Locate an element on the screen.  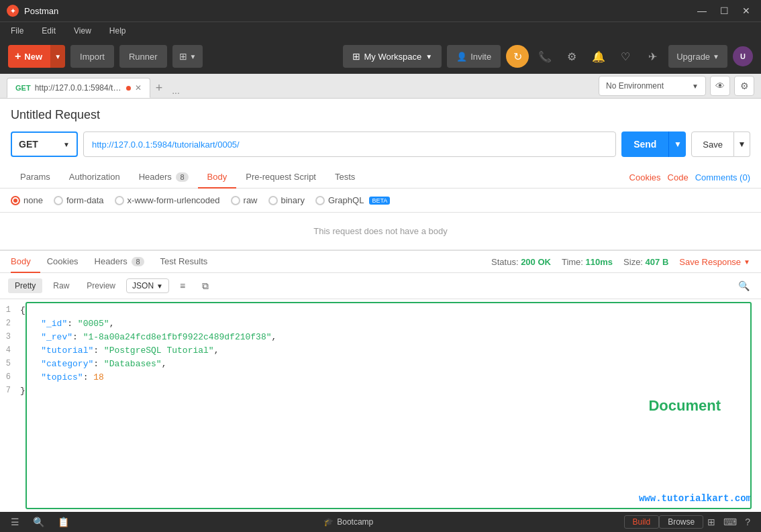
tab-body: Body is located at coordinates (217, 177).